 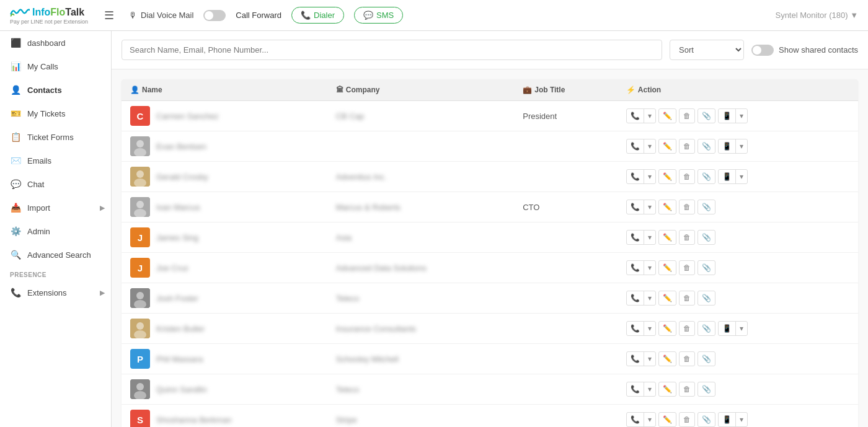 I want to click on contact-name: Ivan Marcus, so click(x=179, y=207).